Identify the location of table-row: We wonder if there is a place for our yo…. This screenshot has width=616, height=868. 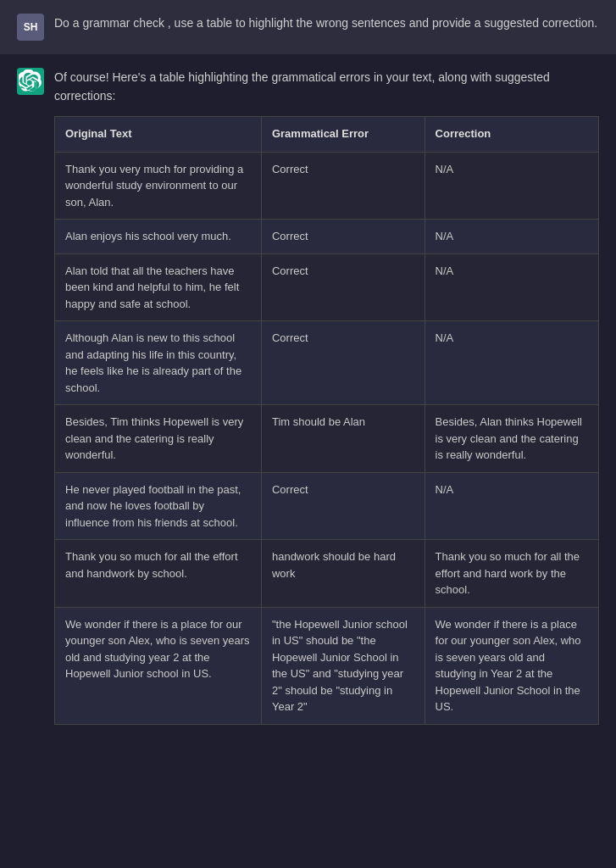
(327, 665).